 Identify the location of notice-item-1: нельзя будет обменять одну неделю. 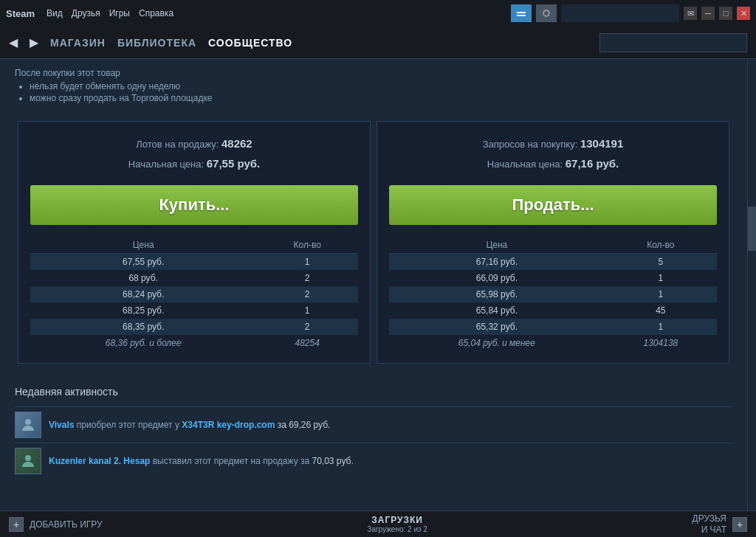
(381, 86).